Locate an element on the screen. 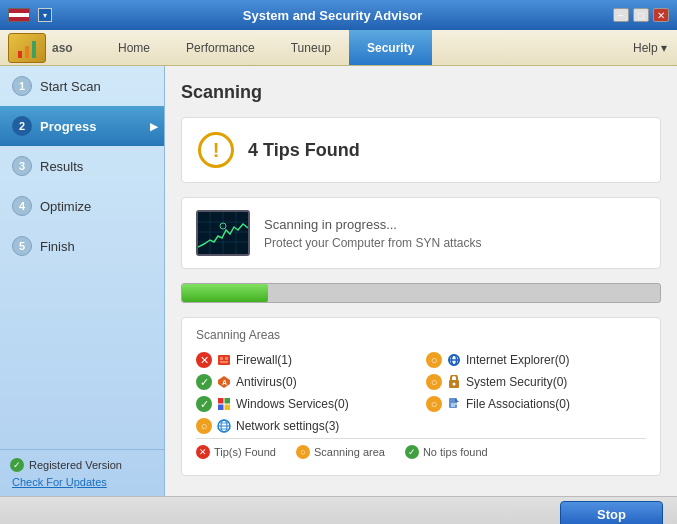 The height and width of the screenshot is (524, 677). nav-bar: aso Home Performance Tuneup Security Hel… is located at coordinates (338, 48).